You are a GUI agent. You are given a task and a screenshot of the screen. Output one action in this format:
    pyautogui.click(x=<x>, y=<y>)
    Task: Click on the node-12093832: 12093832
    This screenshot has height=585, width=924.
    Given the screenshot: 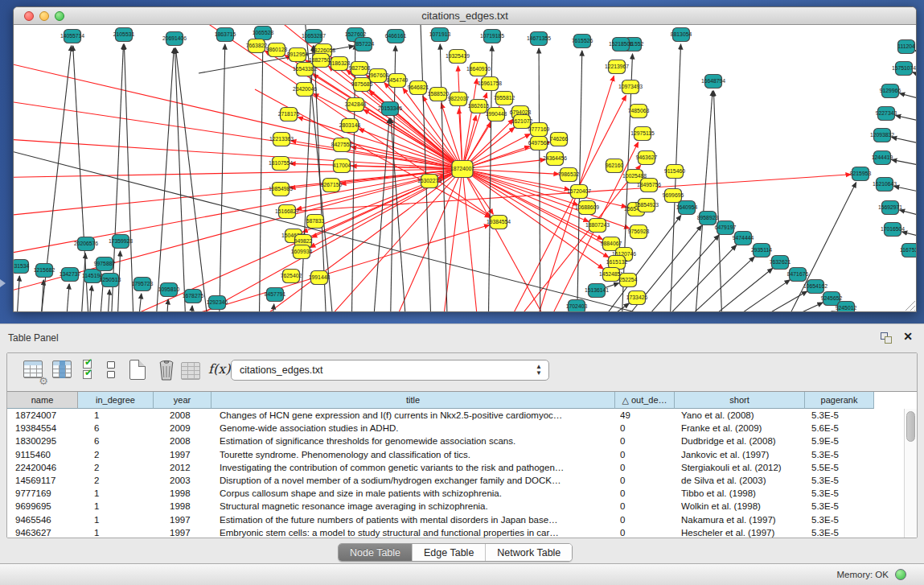 What is the action you would take?
    pyautogui.click(x=882, y=135)
    